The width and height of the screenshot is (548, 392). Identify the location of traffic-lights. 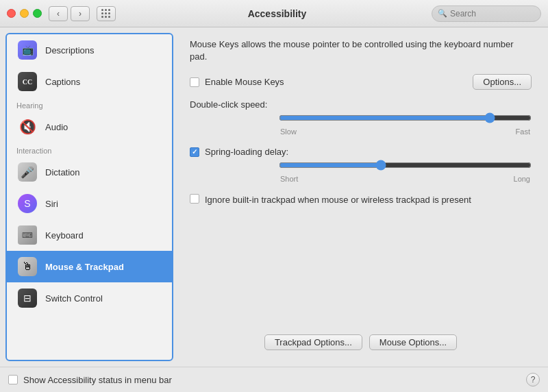
(25, 14).